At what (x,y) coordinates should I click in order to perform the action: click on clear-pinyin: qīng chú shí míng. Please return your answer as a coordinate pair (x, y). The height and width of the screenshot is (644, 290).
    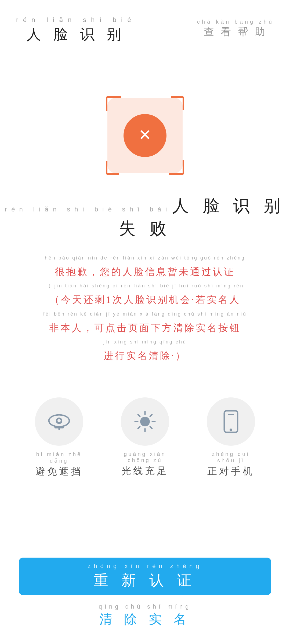
    Looking at the image, I should click on (145, 607).